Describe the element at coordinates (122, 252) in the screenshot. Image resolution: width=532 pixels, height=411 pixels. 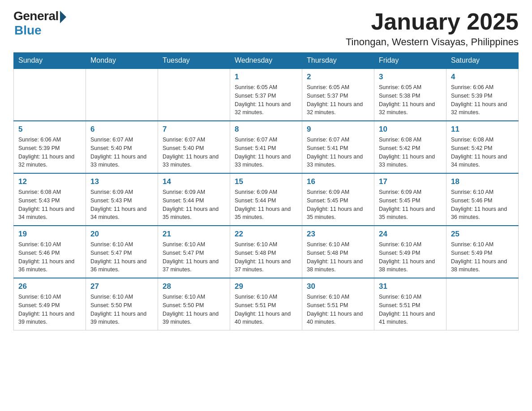
I see `calendar-cell: 20Sunrise: 6:10 AMSunset: 5:47 PMDayligh…` at that location.